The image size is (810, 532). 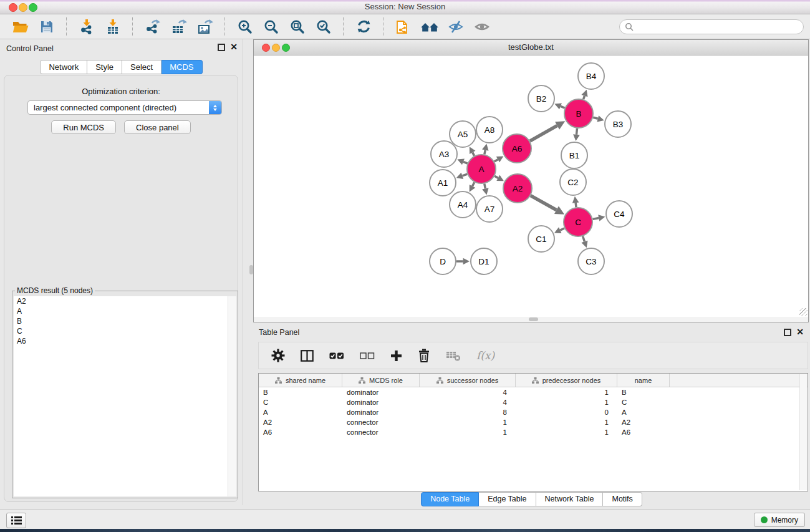 I want to click on tab-edge-table: Edge Table, so click(x=508, y=499).